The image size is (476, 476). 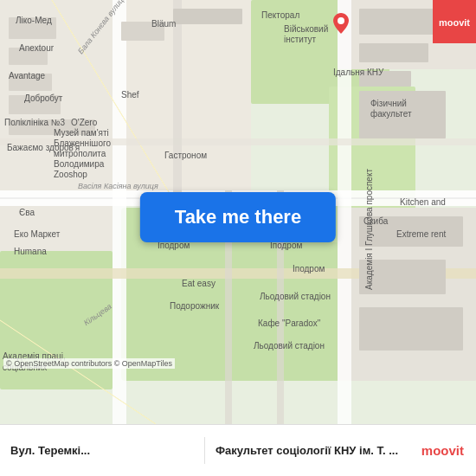 What do you see at coordinates (454, 23) in the screenshot?
I see `svg-text: moovit` at bounding box center [454, 23].